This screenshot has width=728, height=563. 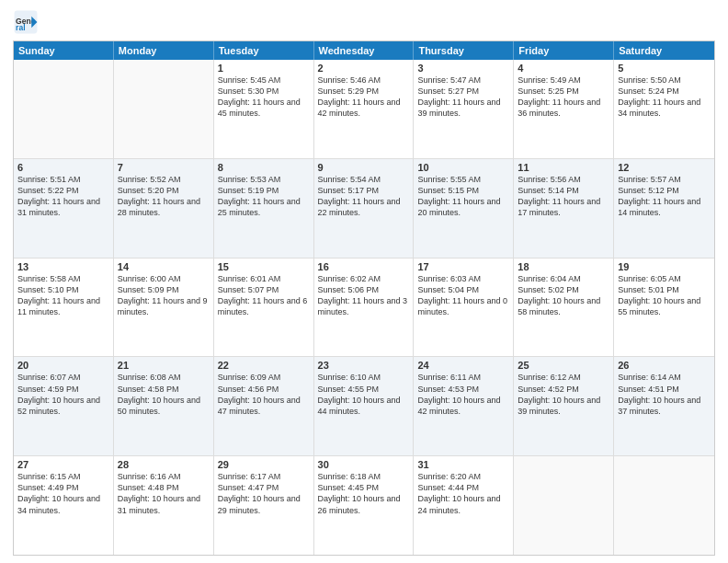 I want to click on calendar-cell: 10Sunrise: 5:55 AM Sunset: 5:15 PM Dayli…, so click(x=463, y=208).